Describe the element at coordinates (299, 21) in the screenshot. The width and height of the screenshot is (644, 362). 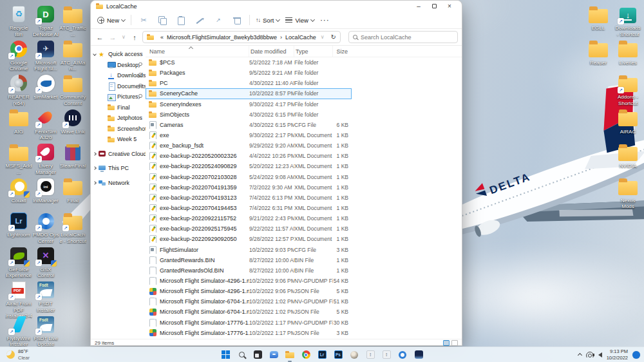
I see `view-button: View` at that location.